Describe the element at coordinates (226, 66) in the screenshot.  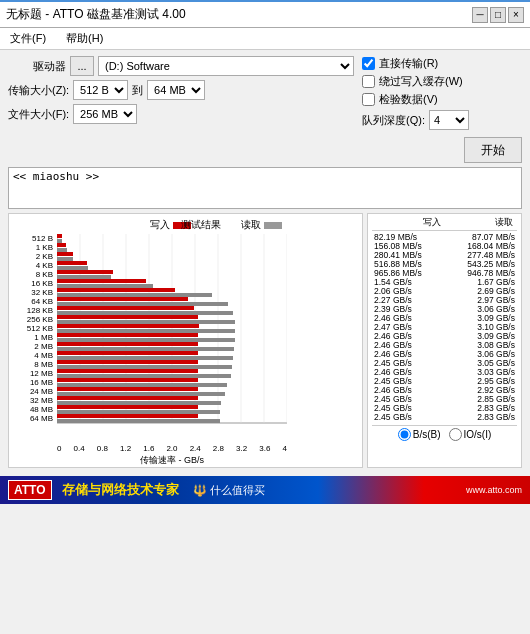
I see `drive-select: (D:) Software` at that location.